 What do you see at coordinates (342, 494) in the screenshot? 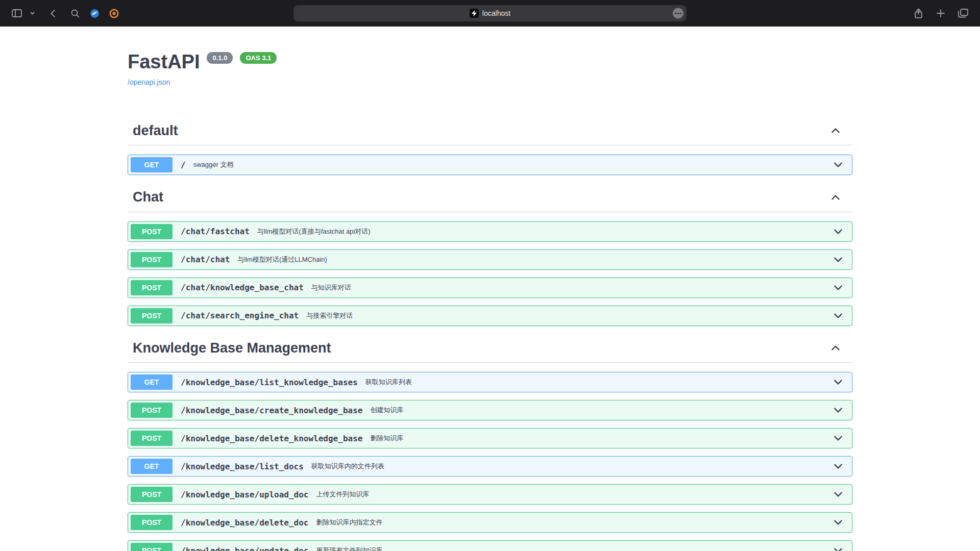
I see `endpoint-summary: 上传文件到知识库` at bounding box center [342, 494].